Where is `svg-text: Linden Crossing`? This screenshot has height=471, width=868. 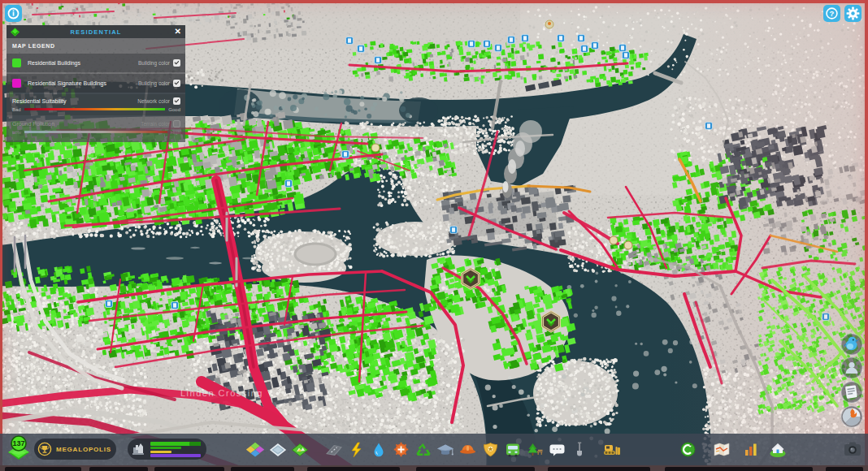
svg-text: Linden Crossing is located at coordinates (222, 393).